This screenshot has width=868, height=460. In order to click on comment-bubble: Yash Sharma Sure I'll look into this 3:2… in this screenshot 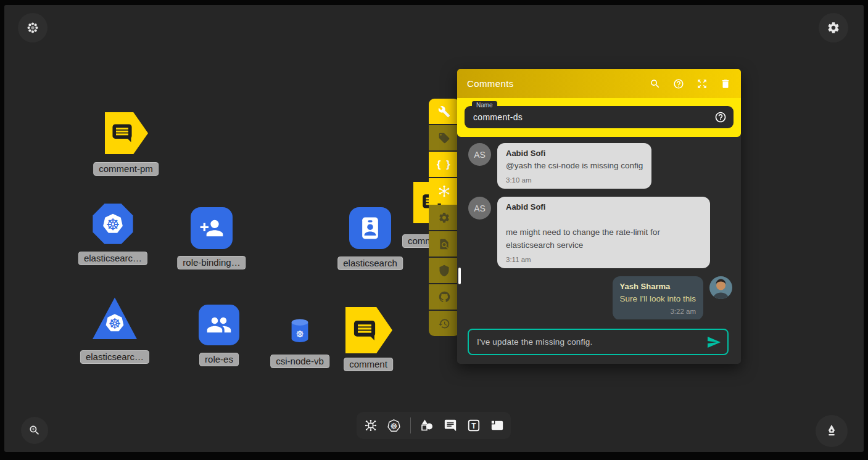, I will do `click(658, 298)`.